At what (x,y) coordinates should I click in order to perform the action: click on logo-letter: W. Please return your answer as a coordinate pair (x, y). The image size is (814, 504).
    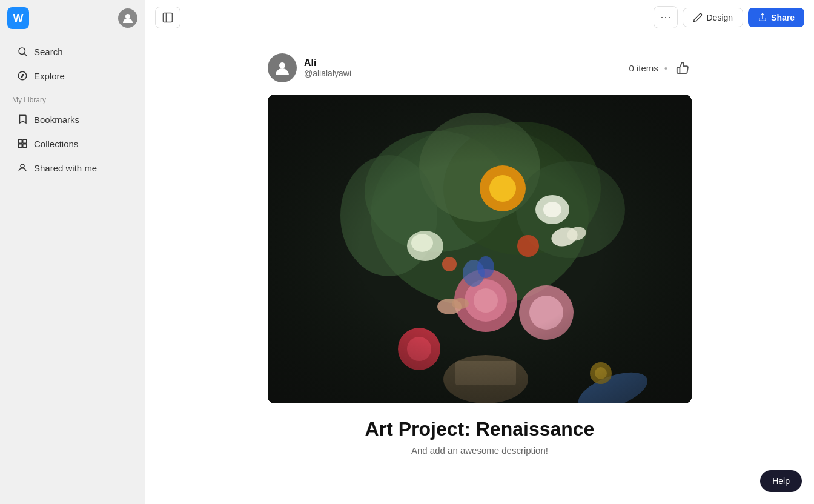
    Looking at the image, I should click on (18, 18).